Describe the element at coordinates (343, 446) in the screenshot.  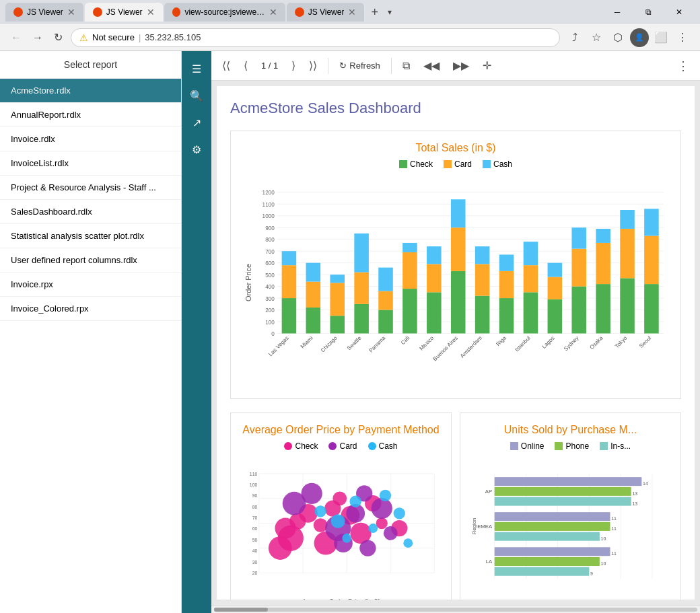
I see `scatter-legend-card: Card` at that location.